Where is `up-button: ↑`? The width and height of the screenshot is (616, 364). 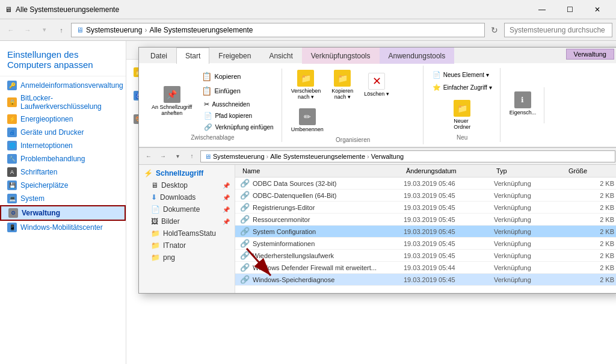 up-button: ↑ is located at coordinates (61, 30).